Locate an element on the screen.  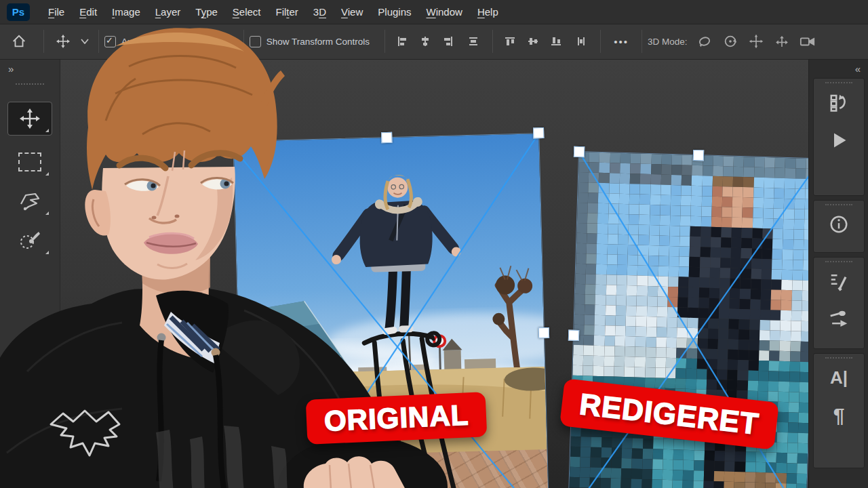
3d-mode-label: 3D Mode: is located at coordinates (667, 42).